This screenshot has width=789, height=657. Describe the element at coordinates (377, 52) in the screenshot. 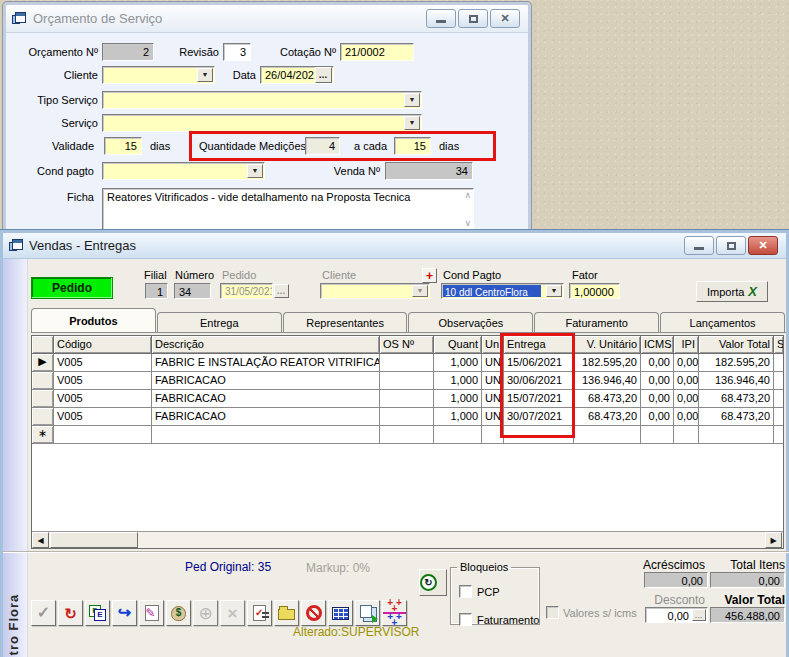

I see `cotacao-field: 21/0002` at that location.